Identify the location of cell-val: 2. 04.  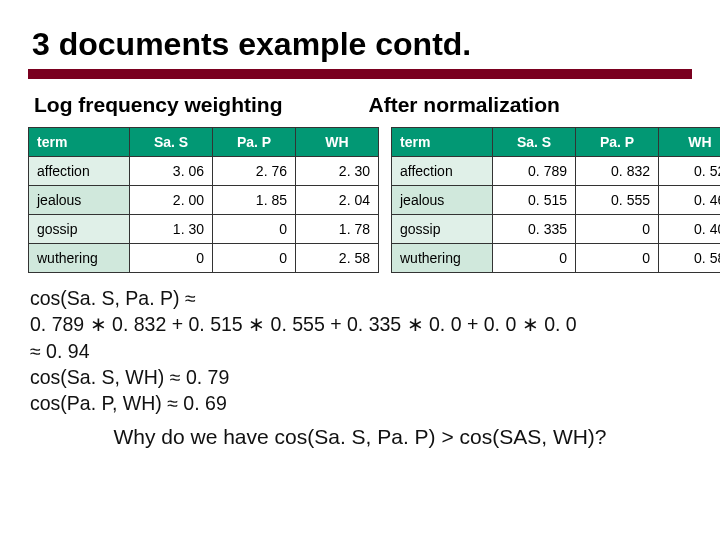
(338, 200).